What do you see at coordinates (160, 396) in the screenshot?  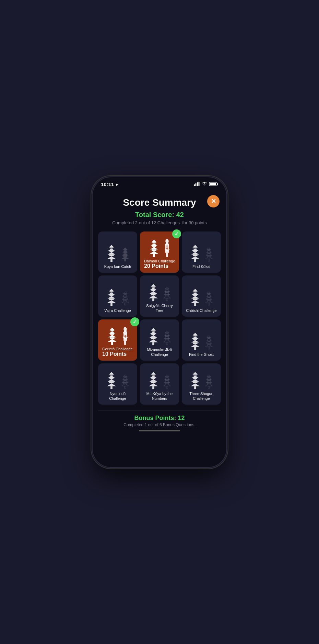 I see `card-name: Mt. Kōya by the Numbers` at bounding box center [160, 396].